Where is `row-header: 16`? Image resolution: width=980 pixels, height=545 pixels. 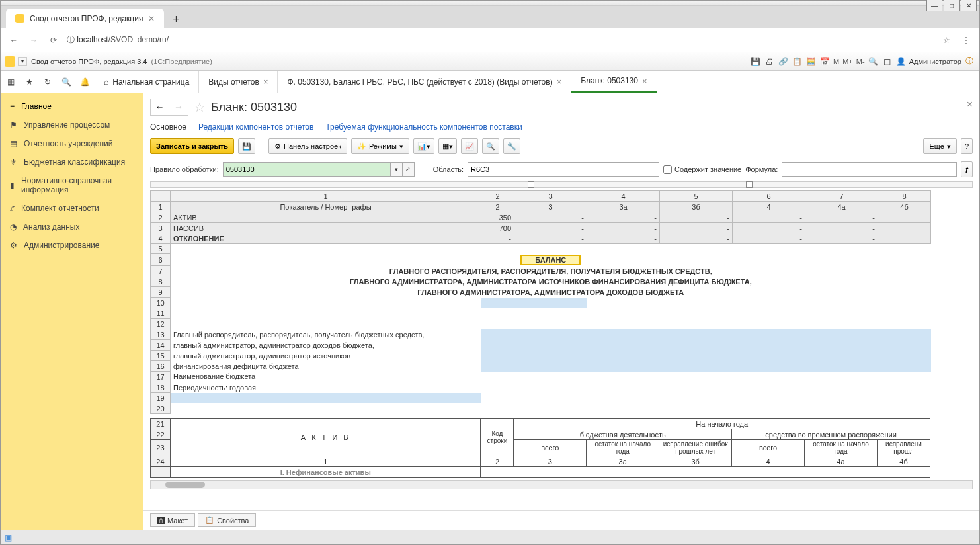
row-header: 16 is located at coordinates (161, 366).